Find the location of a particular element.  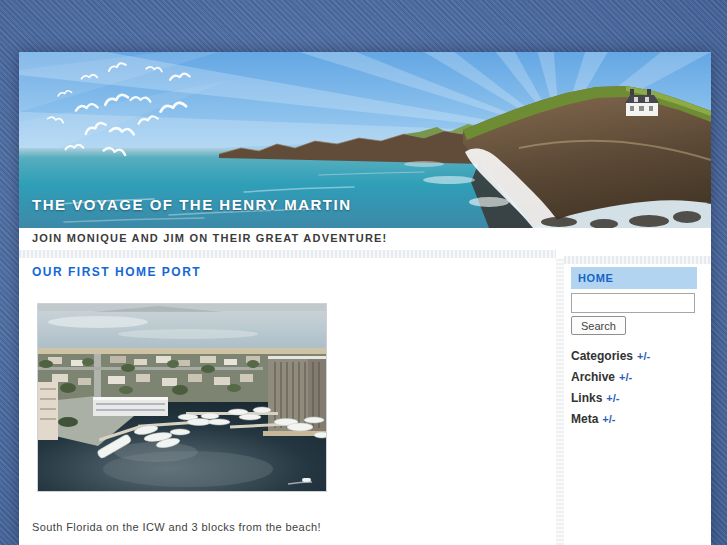

section-label: Meta is located at coordinates (584, 419).